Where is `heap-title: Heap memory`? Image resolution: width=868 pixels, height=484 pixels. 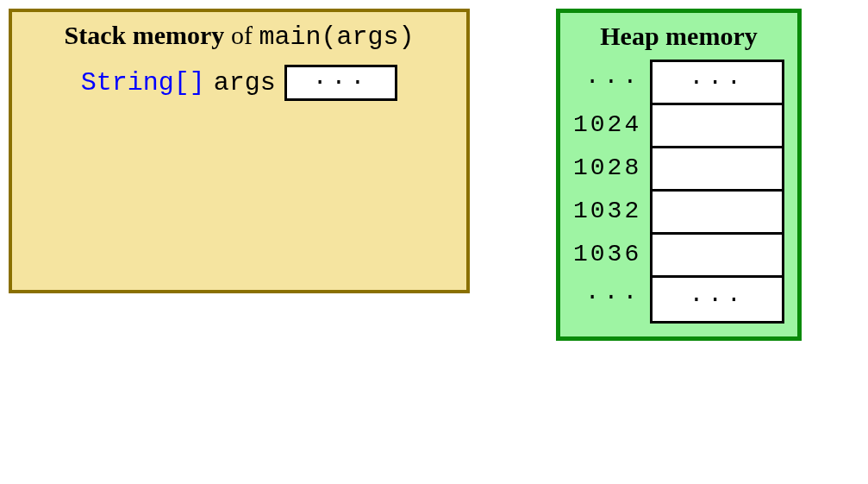 heap-title: Heap memory is located at coordinates (679, 36).